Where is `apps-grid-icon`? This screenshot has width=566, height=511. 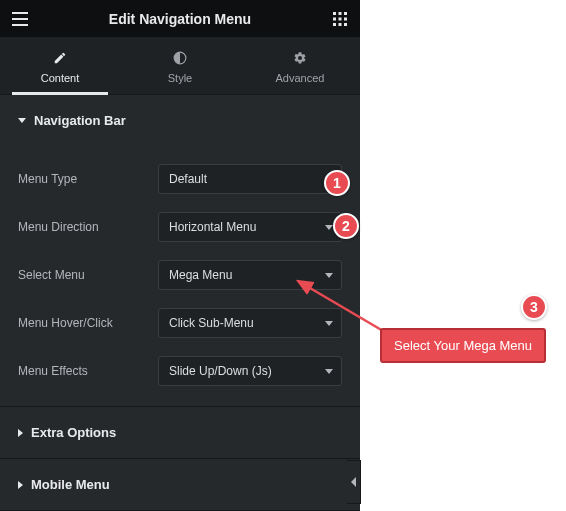
apps-grid-icon is located at coordinates (340, 19).